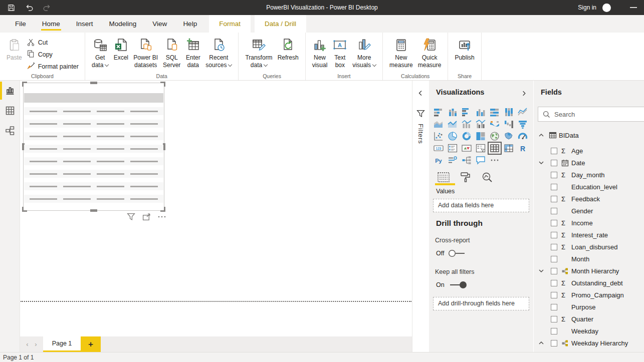 Image resolution: width=644 pixels, height=362 pixels. What do you see at coordinates (589, 331) in the screenshot?
I see `field-row-weekday: Weekday` at bounding box center [589, 331].